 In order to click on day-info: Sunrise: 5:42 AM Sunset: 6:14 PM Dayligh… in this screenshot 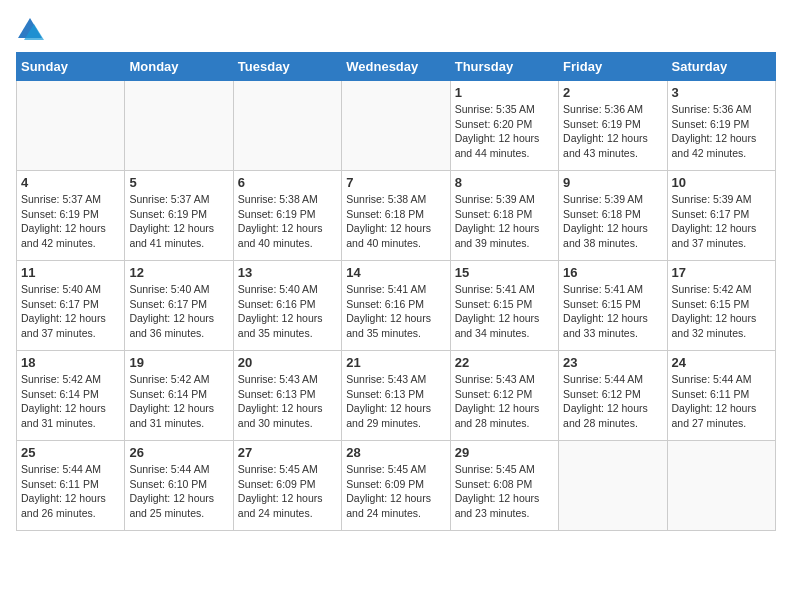, I will do `click(178, 402)`.